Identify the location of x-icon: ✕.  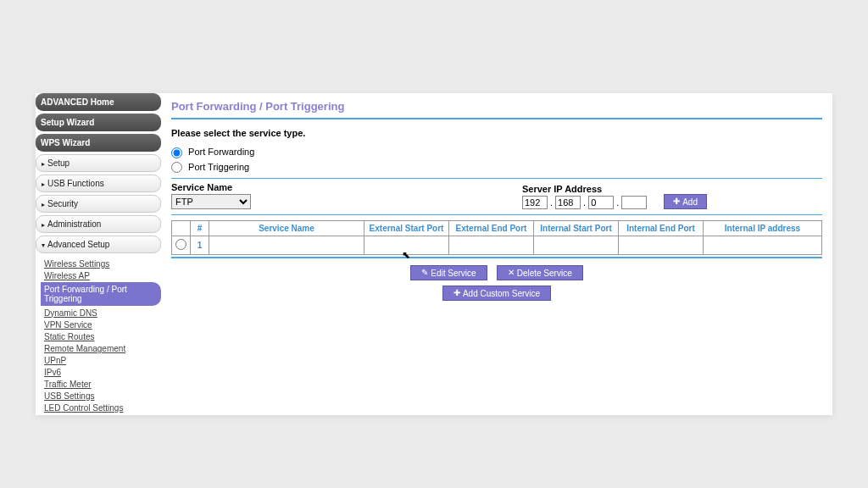
(511, 273).